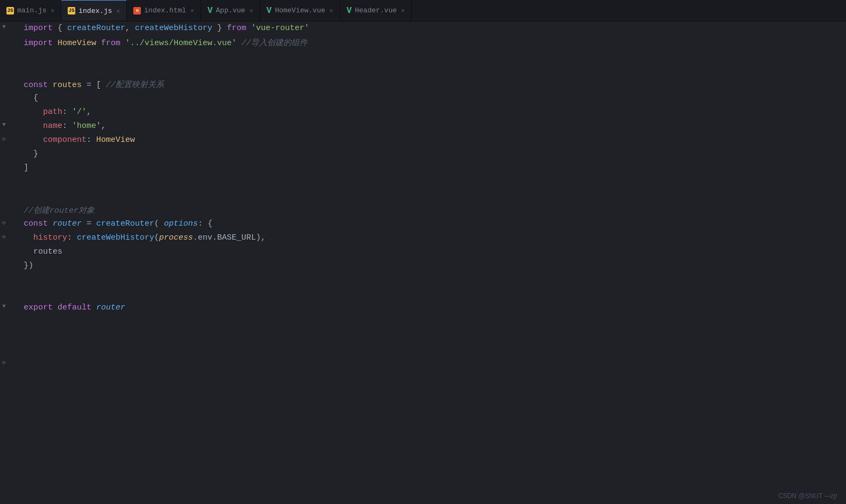 This screenshot has height=504, width=846. I want to click on code-line-9: component: HomeView, so click(433, 142).